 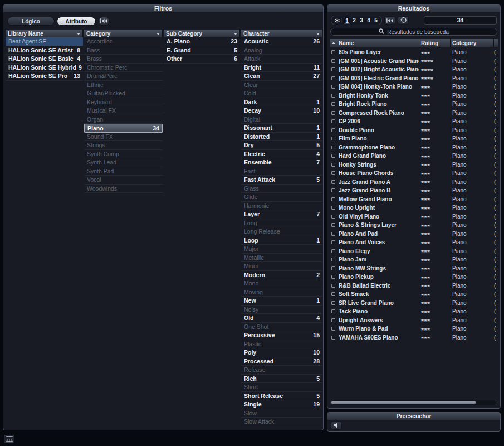 What do you see at coordinates (414, 148) in the screenshot?
I see `results-row: Grammophone Piano *** Piano (` at bounding box center [414, 148].